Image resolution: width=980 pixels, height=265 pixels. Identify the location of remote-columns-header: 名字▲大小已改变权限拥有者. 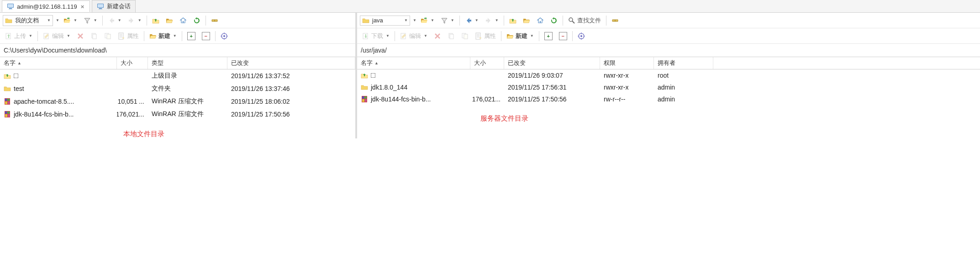
(669, 63).